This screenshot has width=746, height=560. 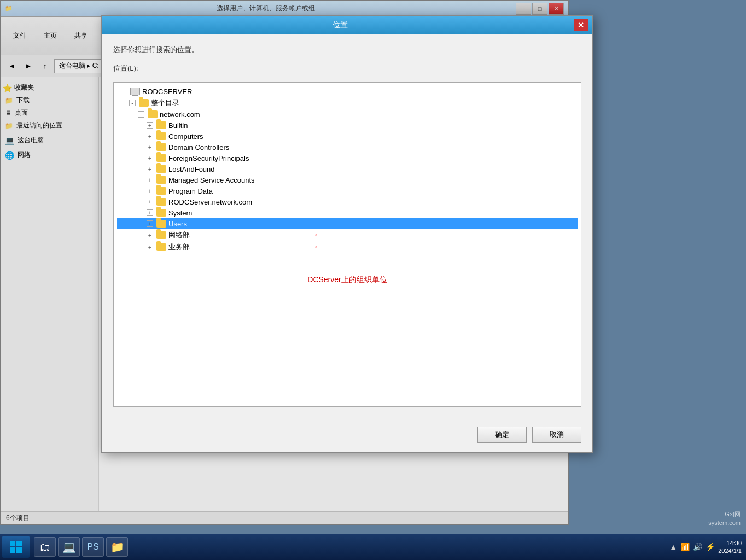 What do you see at coordinates (161, 191) in the screenshot?
I see `folder-icon-programdata` at bounding box center [161, 191].